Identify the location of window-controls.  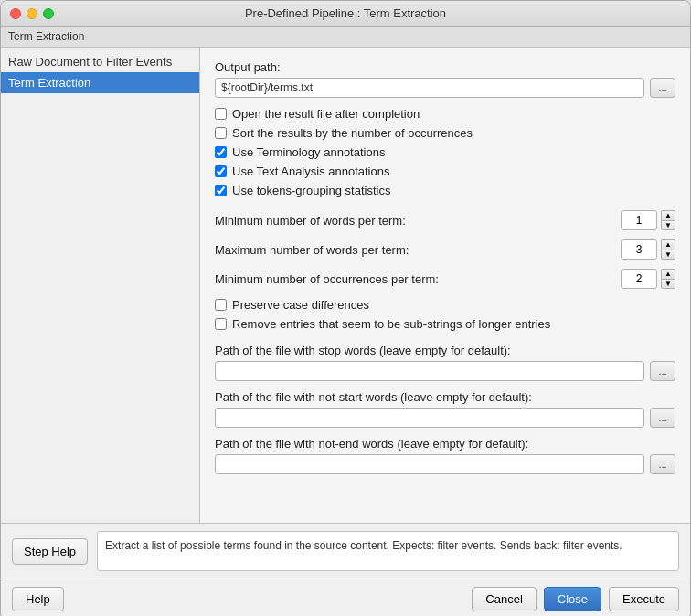
(32, 14).